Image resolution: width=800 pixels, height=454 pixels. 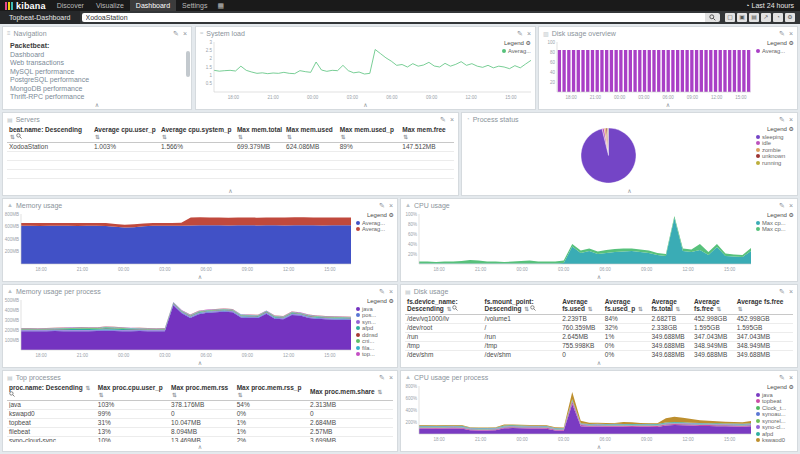 What do you see at coordinates (153, 6) in the screenshot?
I see `nav-dashboard: Dashboard` at bounding box center [153, 6].